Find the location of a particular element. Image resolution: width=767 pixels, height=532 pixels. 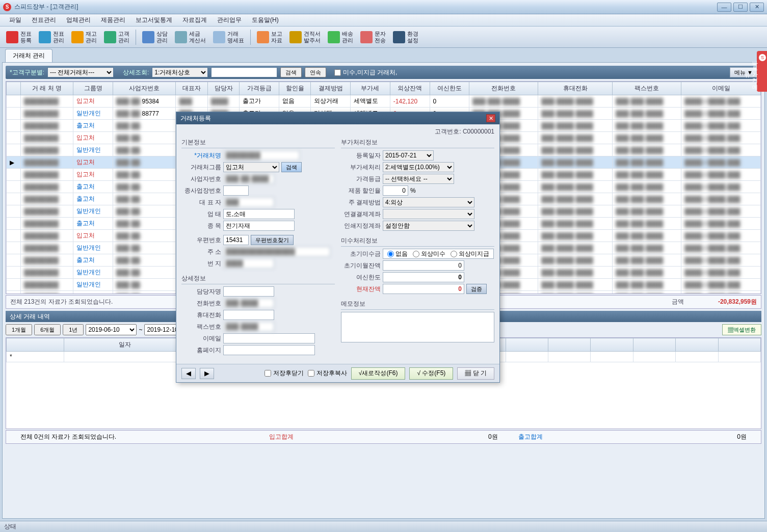

menu-업체관리: 업체관리 is located at coordinates (78, 20).